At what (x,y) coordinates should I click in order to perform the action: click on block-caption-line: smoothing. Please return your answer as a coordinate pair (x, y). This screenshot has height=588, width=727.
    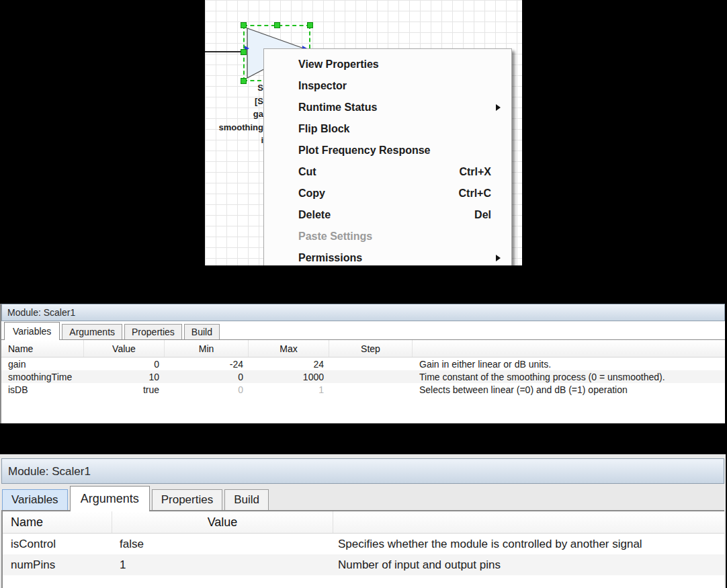
    Looking at the image, I should click on (241, 128).